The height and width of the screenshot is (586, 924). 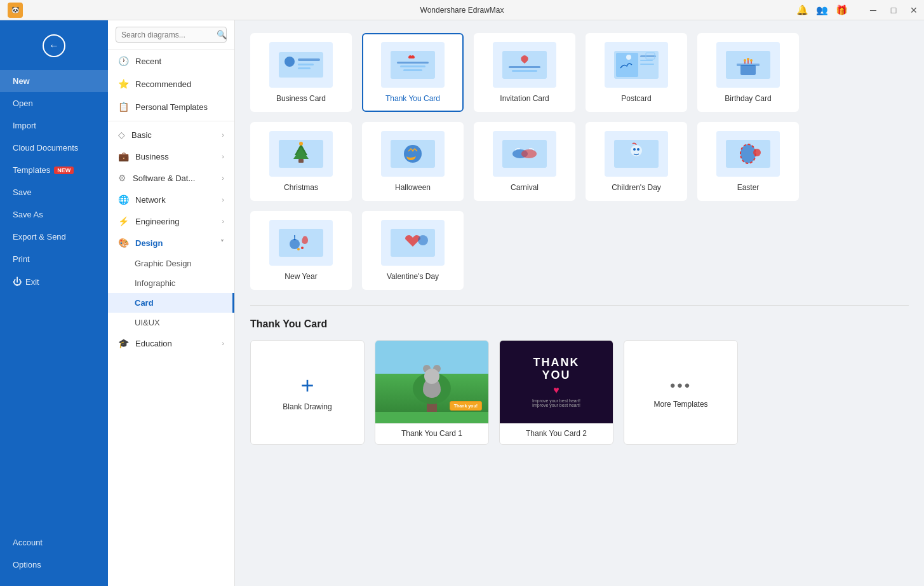 What do you see at coordinates (142, 135) in the screenshot?
I see `cat-basic-label: Basic` at bounding box center [142, 135].